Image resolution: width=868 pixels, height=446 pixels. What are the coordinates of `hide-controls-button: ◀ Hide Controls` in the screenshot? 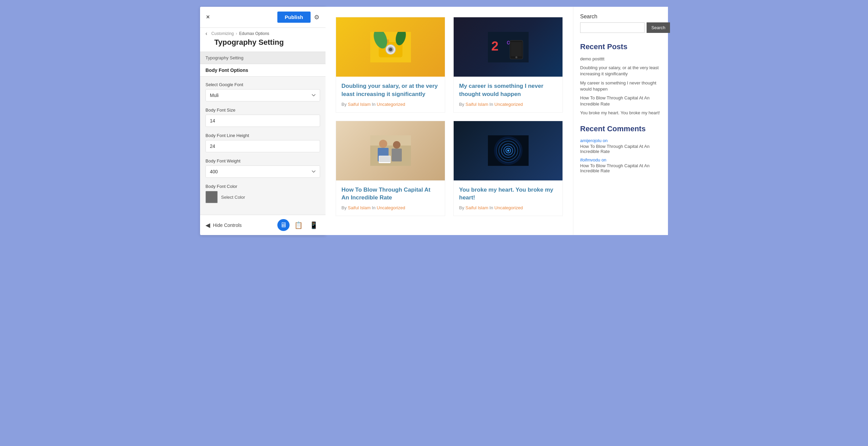 It's located at (224, 225).